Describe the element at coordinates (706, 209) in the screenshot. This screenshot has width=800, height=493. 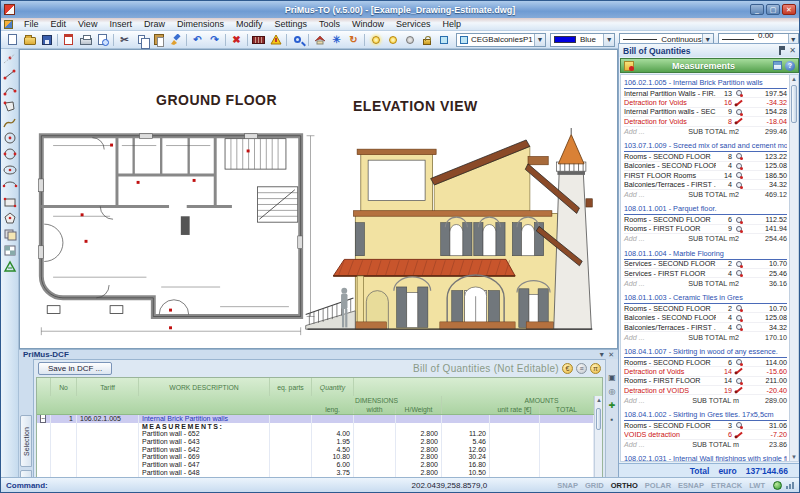
I see `boq-group-title: 108.01.1.001 - Parquet floor.` at that location.